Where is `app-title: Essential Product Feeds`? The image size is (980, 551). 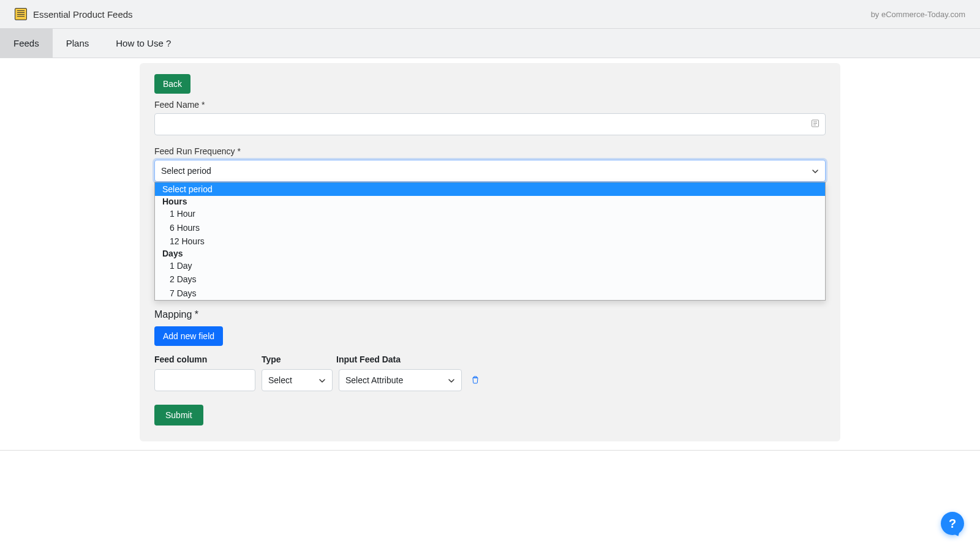 app-title: Essential Product Feeds is located at coordinates (83, 15).